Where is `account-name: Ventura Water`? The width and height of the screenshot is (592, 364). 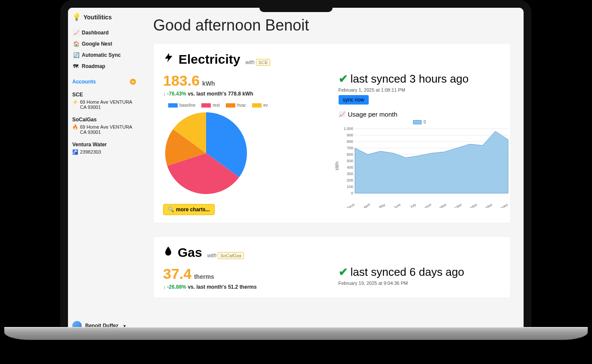 account-name: Ventura Water is located at coordinates (104, 145).